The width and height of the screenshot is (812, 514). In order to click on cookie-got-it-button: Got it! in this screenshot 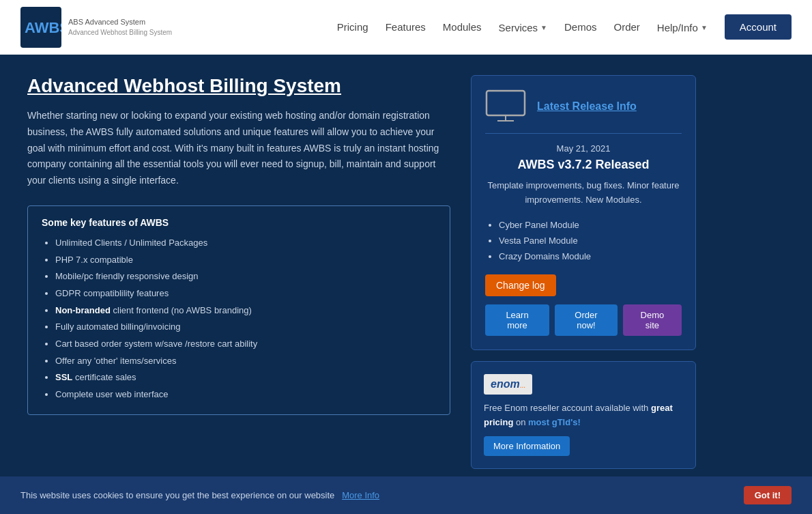, I will do `click(768, 496)`.